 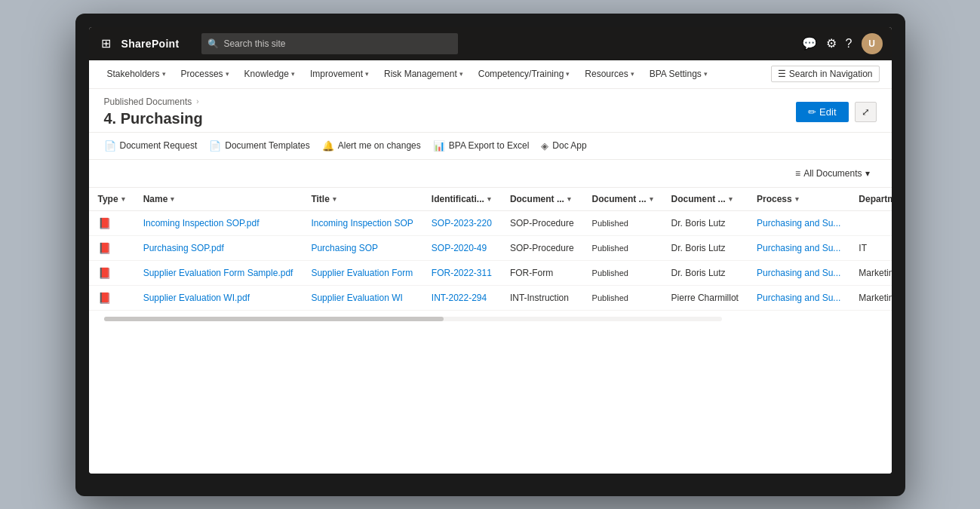 What do you see at coordinates (184, 248) in the screenshot?
I see `document-name-link: Purchasing SOP.pdf` at bounding box center [184, 248].